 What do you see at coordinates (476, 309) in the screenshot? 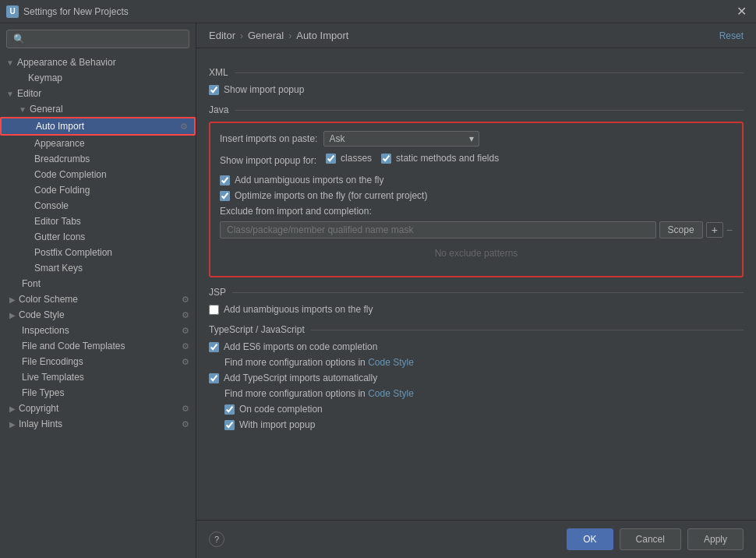
I see `jsp-add-unambiguous-row: Add unambiguous imports on the fly` at bounding box center [476, 309].